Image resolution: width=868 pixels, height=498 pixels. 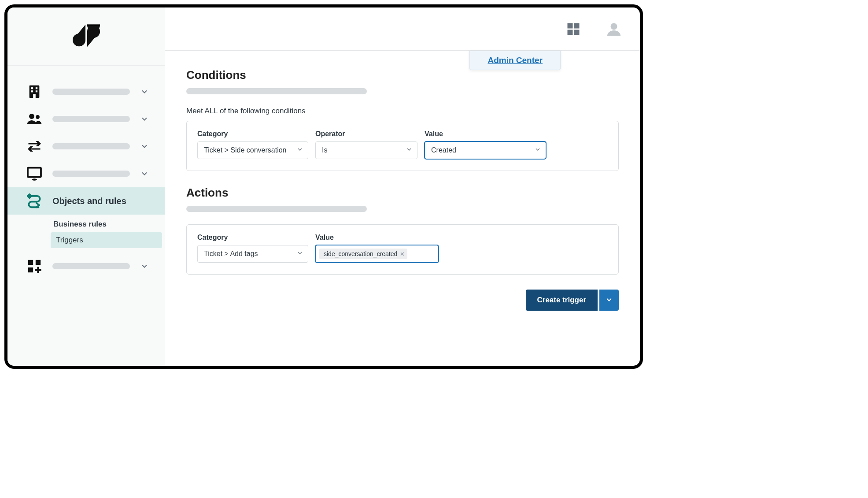 What do you see at coordinates (34, 201) in the screenshot?
I see `flow-icon` at bounding box center [34, 201].